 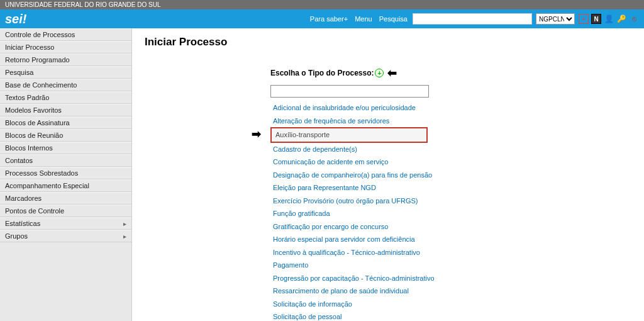 What do you see at coordinates (451, 278) in the screenshot?
I see `process-type-item: Progressão por capacitação - Técnico-adm…` at bounding box center [451, 278].